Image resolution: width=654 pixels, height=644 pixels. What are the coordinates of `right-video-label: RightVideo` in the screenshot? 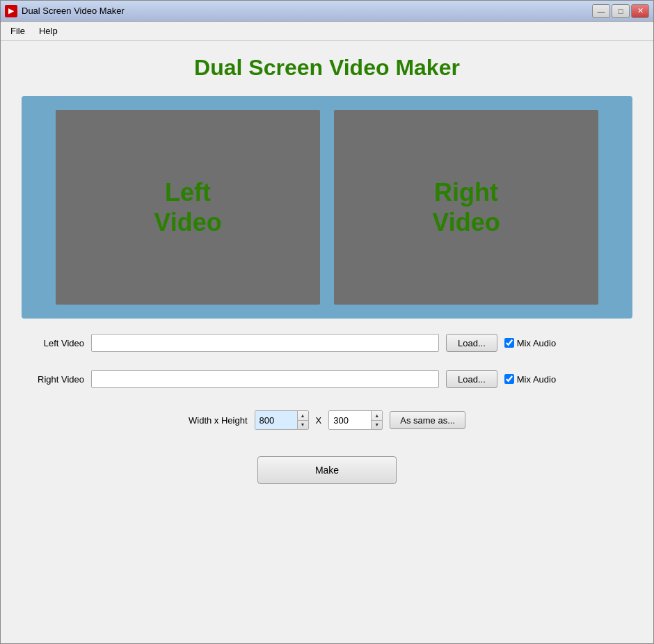 It's located at (466, 207).